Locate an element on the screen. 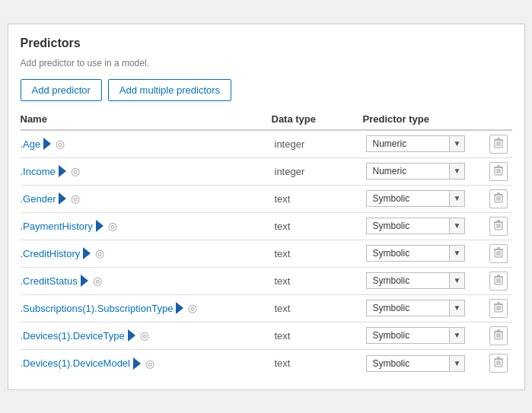 This screenshot has height=413, width=532. add-multiple-predictors-button: Add multiple predictors is located at coordinates (170, 90).